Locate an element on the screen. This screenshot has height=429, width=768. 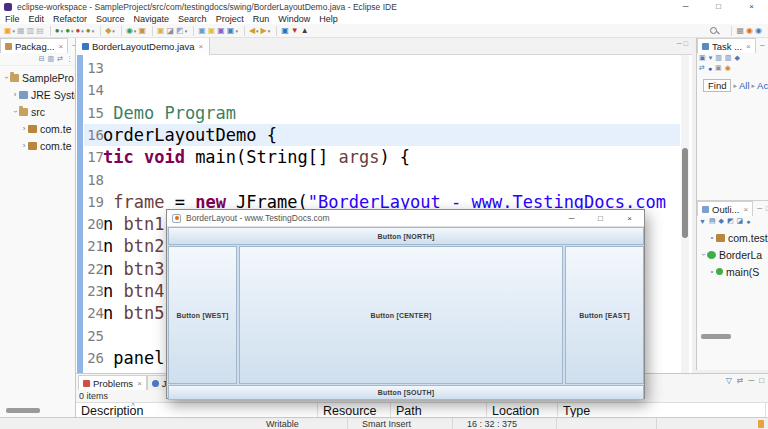
annotations-icon: ◩▾ is located at coordinates (182, 31).